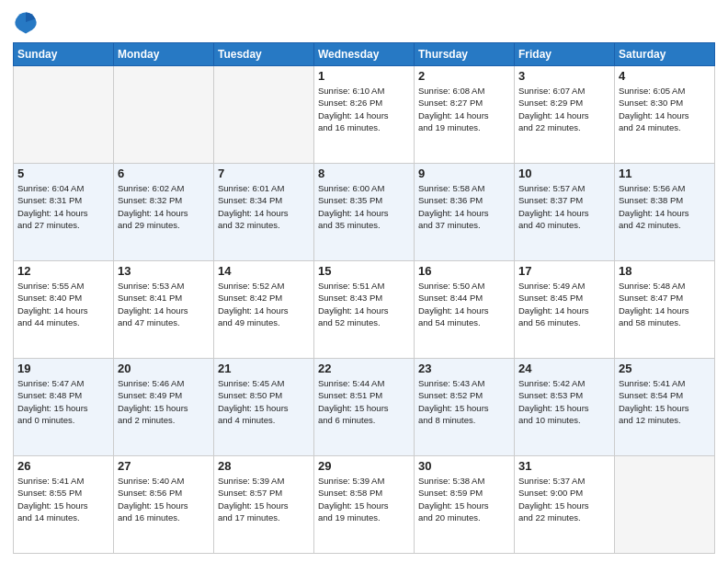  What do you see at coordinates (364, 173) in the screenshot?
I see `day-number: 8` at bounding box center [364, 173].